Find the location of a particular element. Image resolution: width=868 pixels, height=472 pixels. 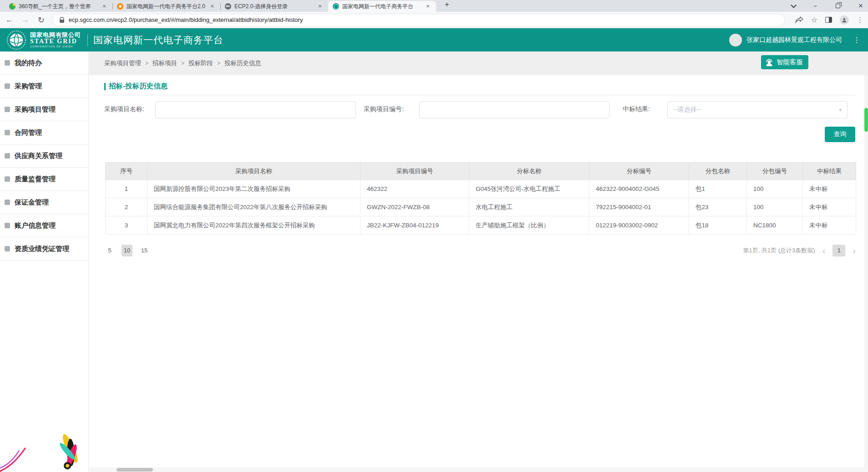

sidebar-item-todo: 我的待办 is located at coordinates (44, 63).